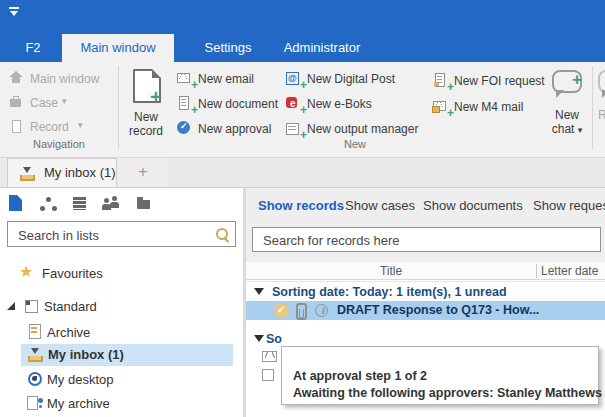 The width and height of the screenshot is (605, 417). Describe the element at coordinates (438, 310) in the screenshot. I see `record-title: DRAFT Response to Q173 - How...` at that location.